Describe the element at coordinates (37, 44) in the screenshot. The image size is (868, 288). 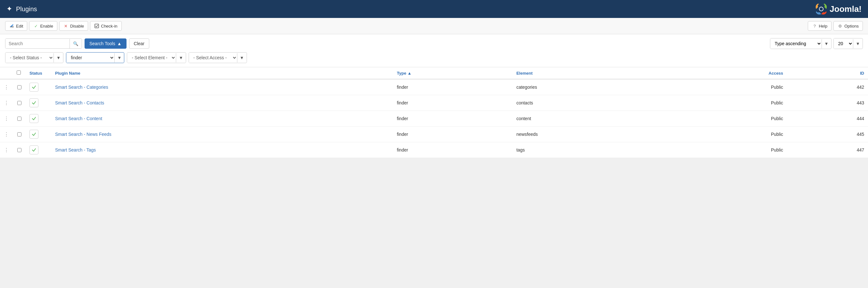
I see `search-input` at that location.